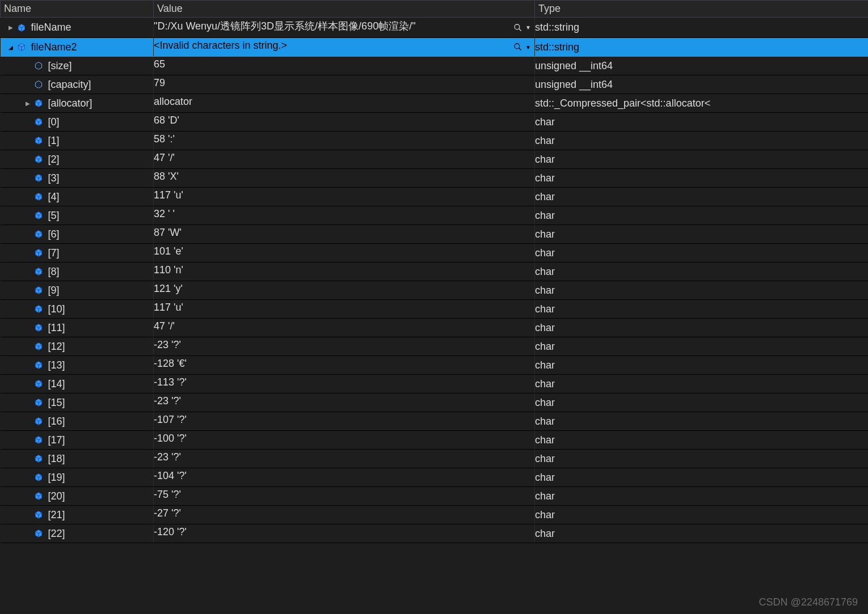 The image size is (868, 614). Describe the element at coordinates (77, 477) in the screenshot. I see `name-cell: ▶ [19]` at that location.